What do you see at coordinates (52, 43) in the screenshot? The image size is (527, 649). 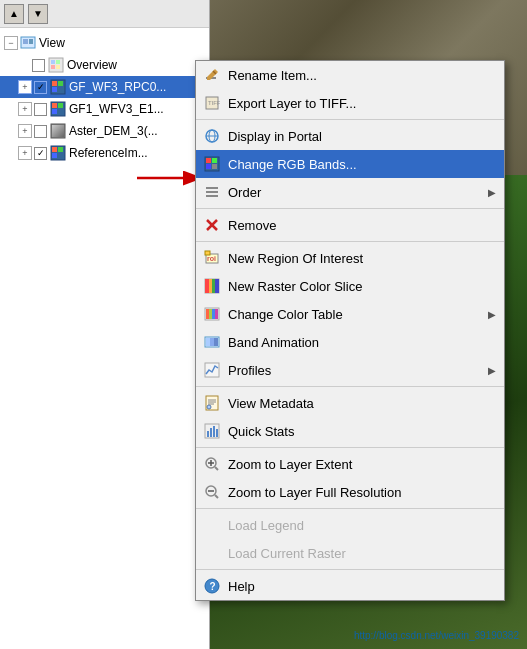 I see `view-label: View` at bounding box center [52, 43].